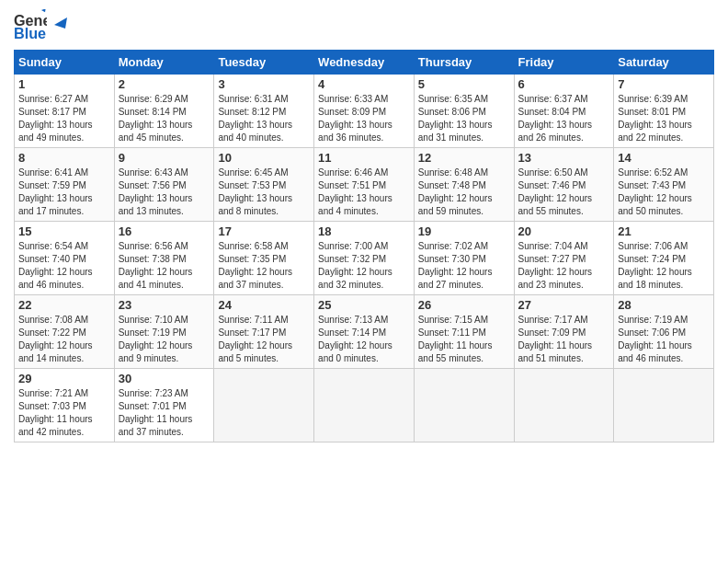  I want to click on day-info: Sunrise: 6:48 AMSunset: 7:48 PMDaylight:…, so click(464, 192).